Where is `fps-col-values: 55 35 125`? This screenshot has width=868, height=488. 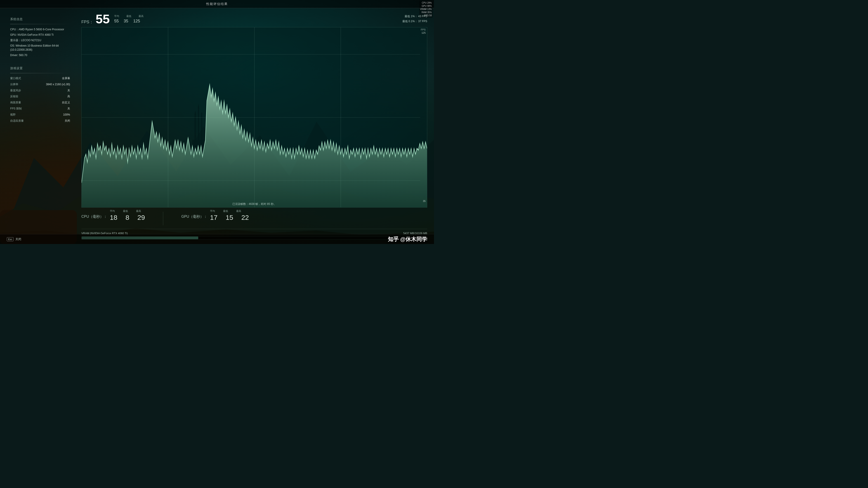 fps-col-values: 55 35 125 is located at coordinates (129, 21).